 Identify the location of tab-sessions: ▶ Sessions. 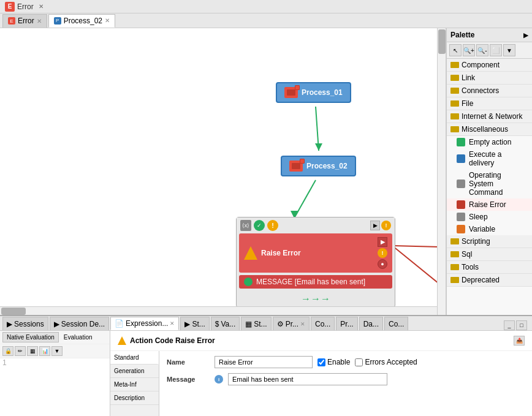
(26, 323).